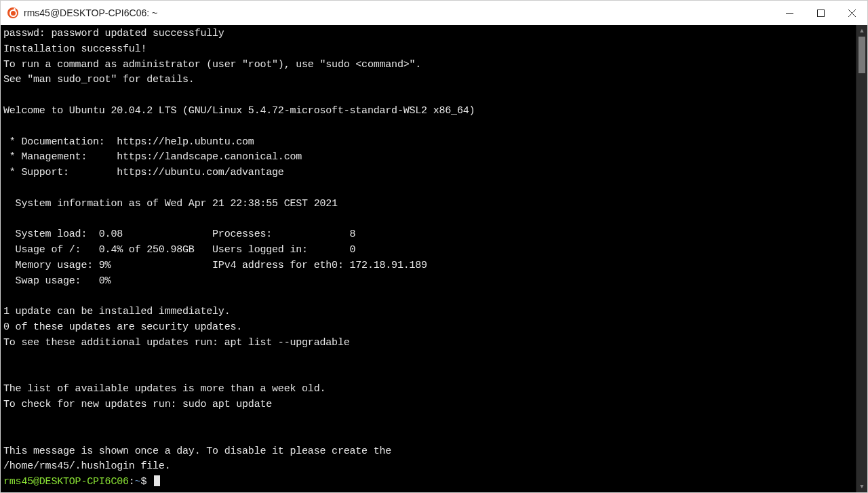 The height and width of the screenshot is (493, 868). What do you see at coordinates (852, 14) in the screenshot?
I see `close-icon` at bounding box center [852, 14].